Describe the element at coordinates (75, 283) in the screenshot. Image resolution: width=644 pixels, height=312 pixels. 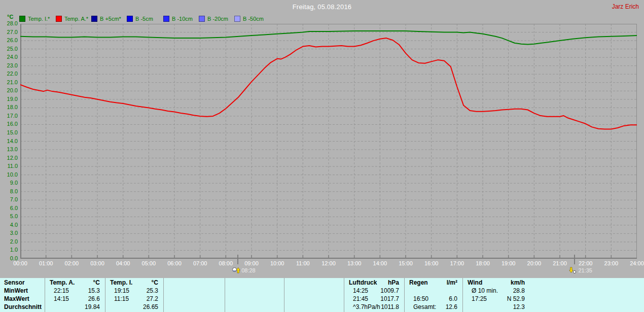
I see `column-header-temp--a-: Temp. A.°C` at that location.